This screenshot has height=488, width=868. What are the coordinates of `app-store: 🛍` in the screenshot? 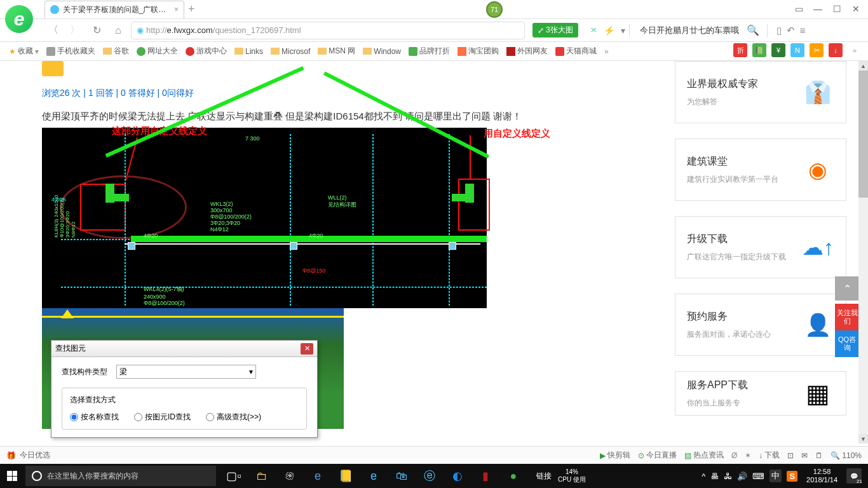 It's located at (402, 476).